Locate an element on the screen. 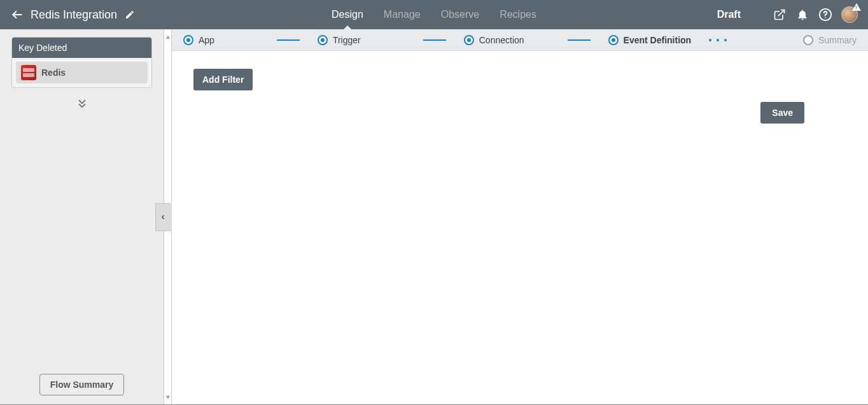 Image resolution: width=868 pixels, height=405 pixels. top-header: Redis Integration Design Manage Observe … is located at coordinates (434, 15).